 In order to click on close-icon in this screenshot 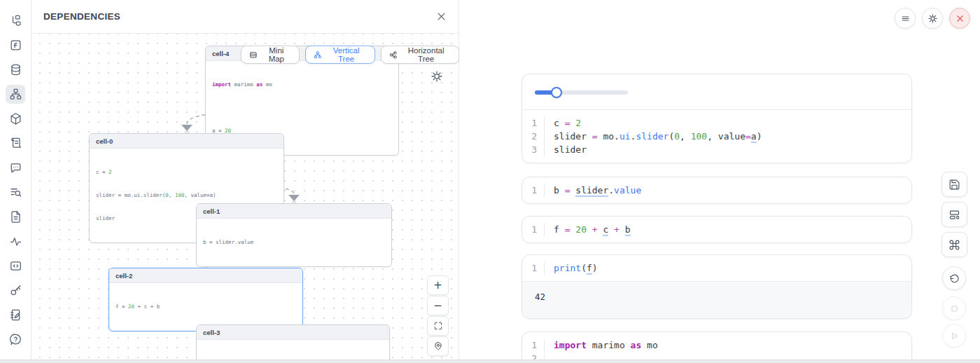, I will do `click(441, 17)`.